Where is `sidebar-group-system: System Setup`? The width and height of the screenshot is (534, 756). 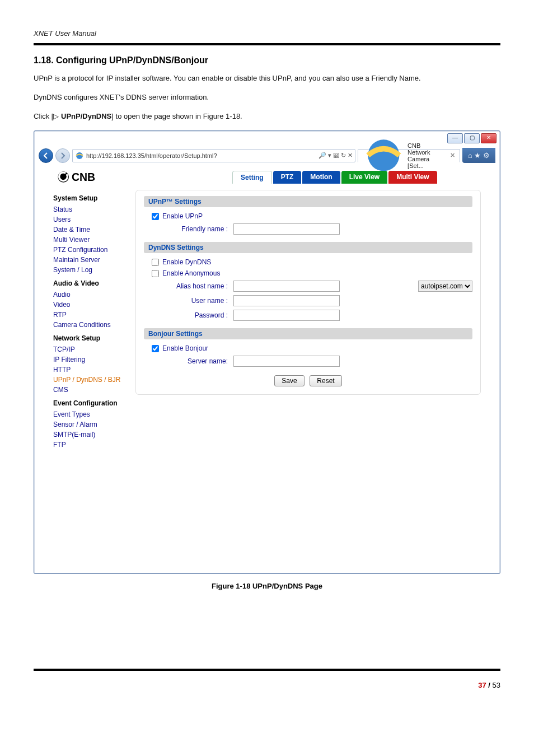 sidebar-group-system: System Setup is located at coordinates (90, 198).